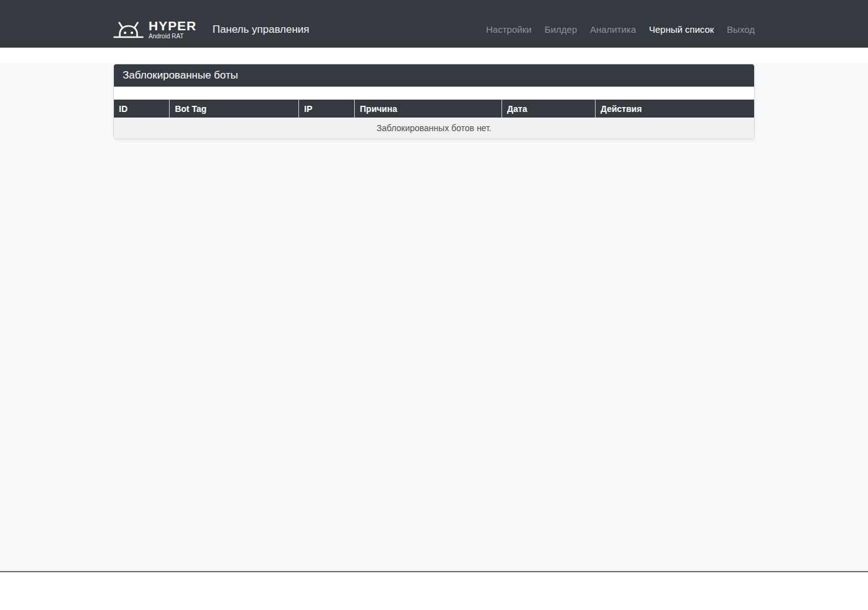 This screenshot has width=868, height=610. Describe the element at coordinates (434, 119) in the screenshot. I see `blocked-bots-table: ID Bot Tag IP Причина Дата Действия Забл…` at that location.